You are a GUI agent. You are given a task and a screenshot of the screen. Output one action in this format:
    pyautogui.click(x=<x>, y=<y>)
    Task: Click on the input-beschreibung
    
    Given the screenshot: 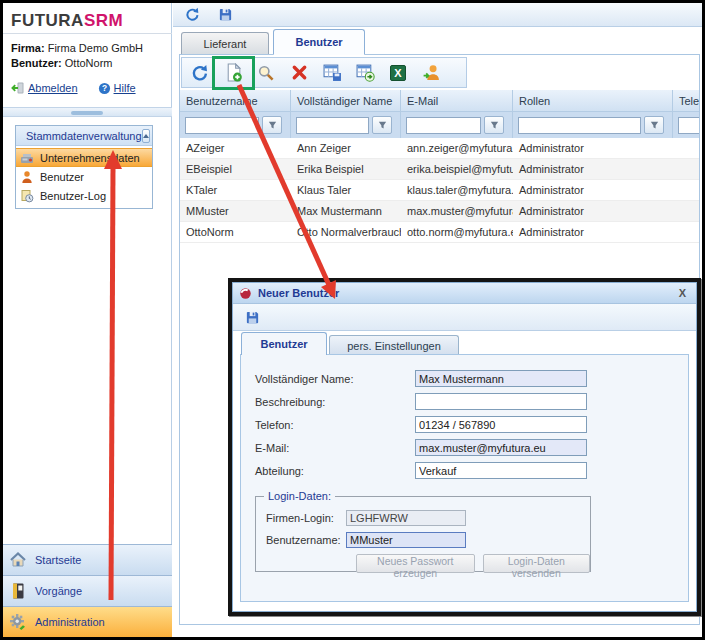 What is the action you would take?
    pyautogui.click(x=501, y=402)
    